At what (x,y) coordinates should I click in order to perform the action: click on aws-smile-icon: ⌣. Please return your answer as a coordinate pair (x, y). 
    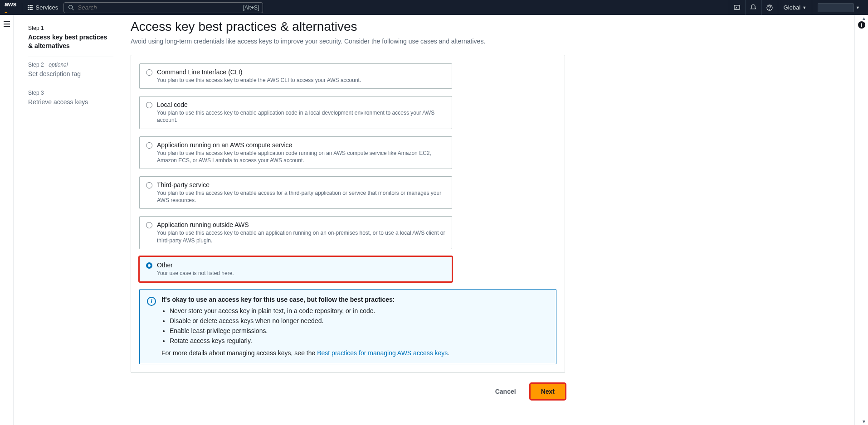
    Looking at the image, I should click on (6, 12).